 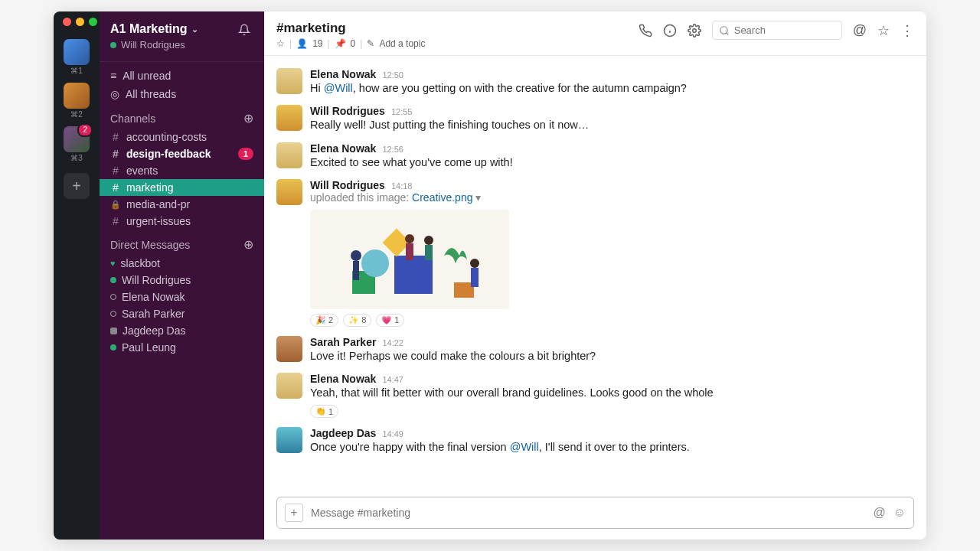 I want to click on reactions: 👏1, so click(x=511, y=412).